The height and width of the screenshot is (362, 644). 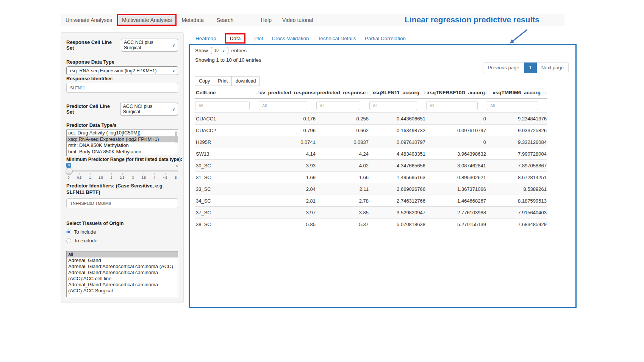 What do you see at coordinates (258, 39) in the screenshot?
I see `tab-plot: Plot` at bounding box center [258, 39].